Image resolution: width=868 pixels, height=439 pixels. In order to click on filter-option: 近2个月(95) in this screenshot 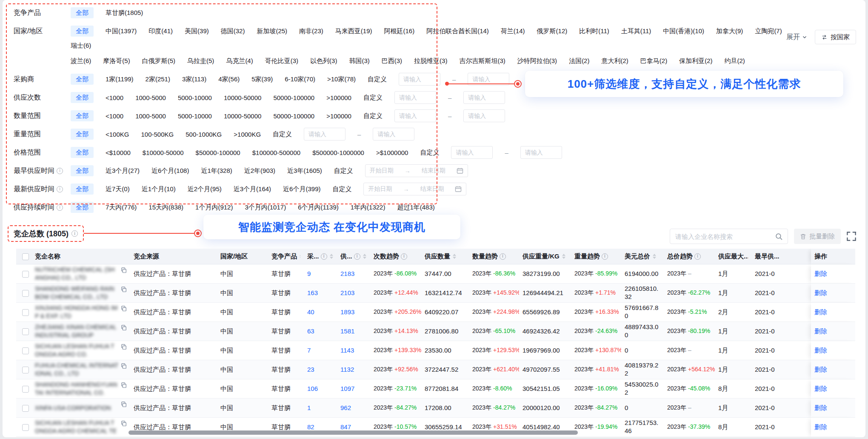, I will do `click(205, 189)`.